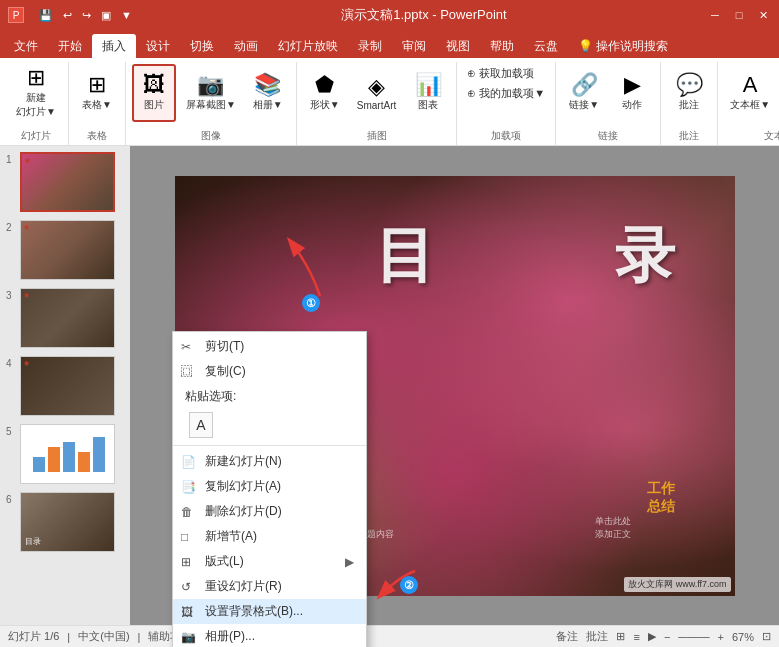 The width and height of the screenshot is (779, 647). Describe the element at coordinates (36, 104) in the screenshot. I see `group-slides: ⊞ 新建幻灯片▼ 幻灯片` at that location.